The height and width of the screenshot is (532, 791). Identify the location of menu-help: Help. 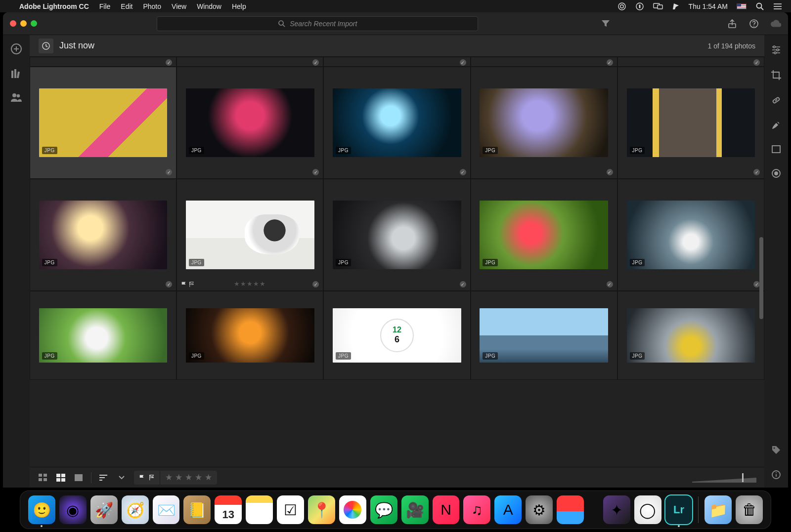
(239, 6).